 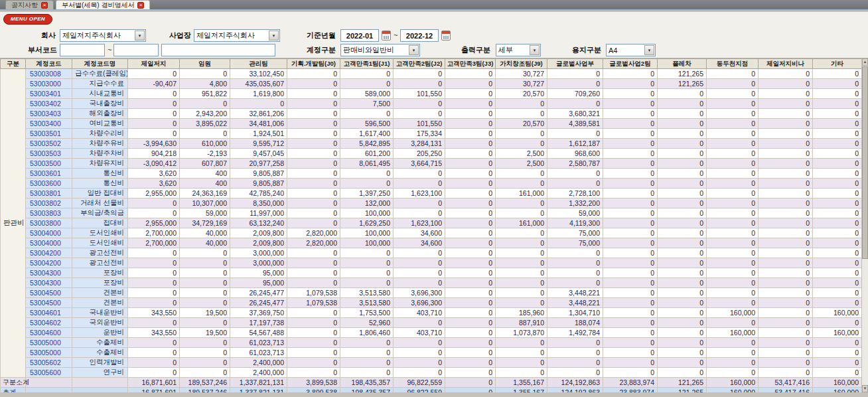 What do you see at coordinates (259, 163) in the screenshot?
I see `amount-cell: 20,977,258` at bounding box center [259, 163].